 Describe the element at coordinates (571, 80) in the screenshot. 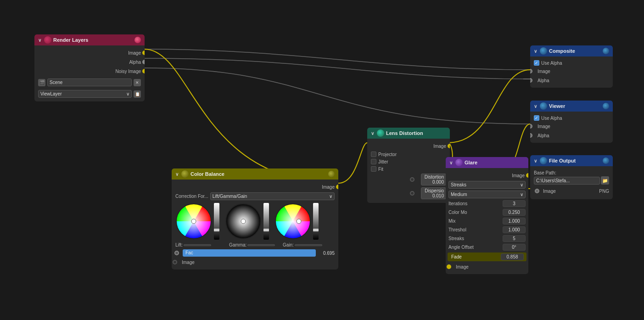

I see `composite-alpha-input-row: Alpha` at that location.